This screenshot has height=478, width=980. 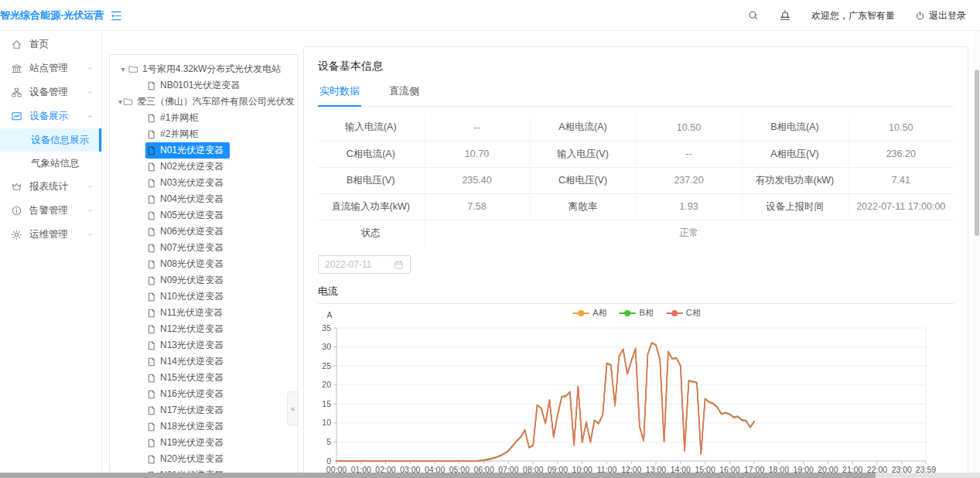 What do you see at coordinates (204, 135) in the screenshot?
I see `tree-node: #2并网柜` at bounding box center [204, 135].